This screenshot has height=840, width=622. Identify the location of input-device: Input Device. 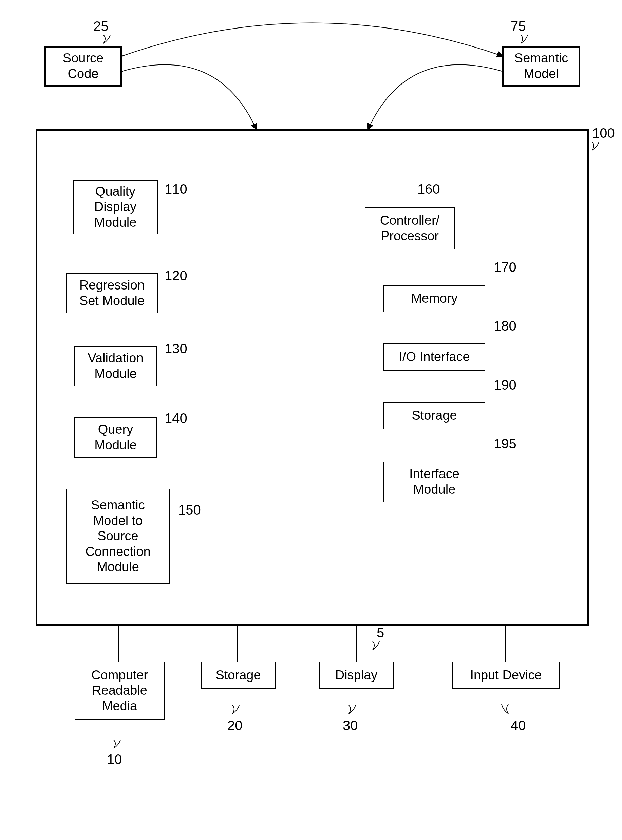
(506, 675).